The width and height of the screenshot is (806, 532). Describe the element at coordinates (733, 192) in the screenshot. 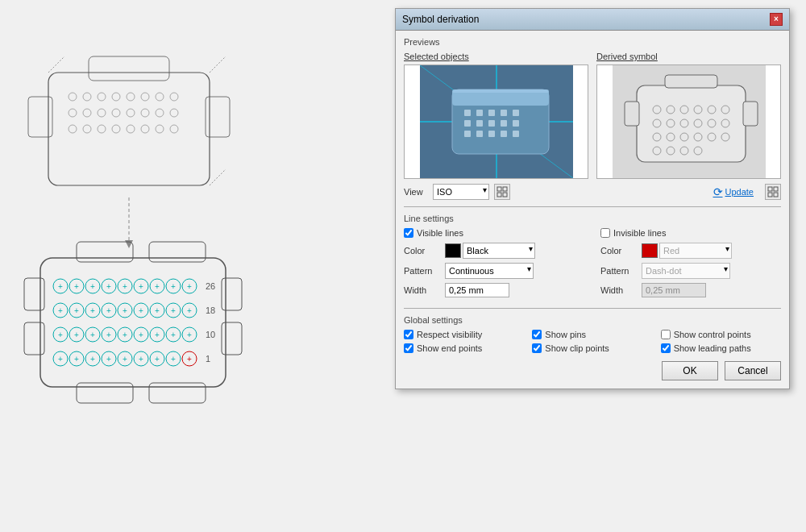

I see `update-link: ⟳ Update` at that location.